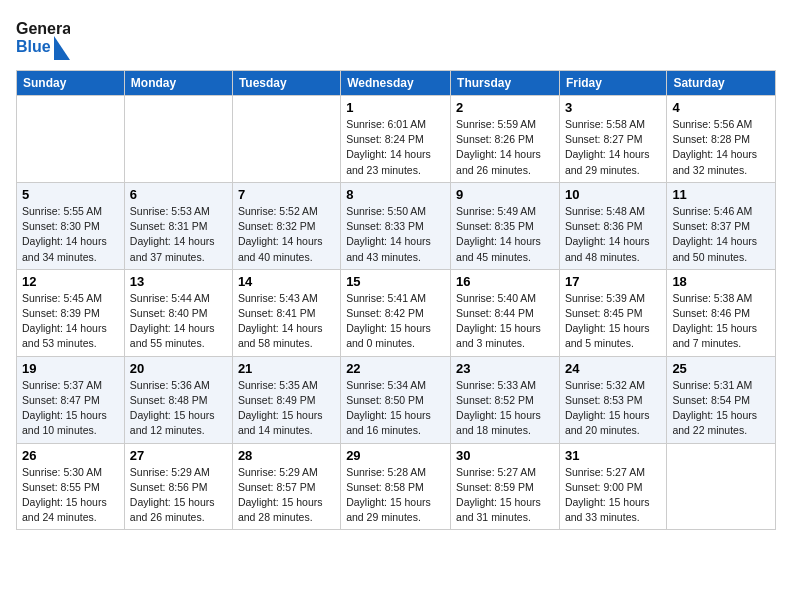 This screenshot has height=612, width=792. What do you see at coordinates (286, 234) in the screenshot?
I see `day-info: Sunrise: 5:52 AMSunset: 8:32 PMDaylight:…` at bounding box center [286, 234].